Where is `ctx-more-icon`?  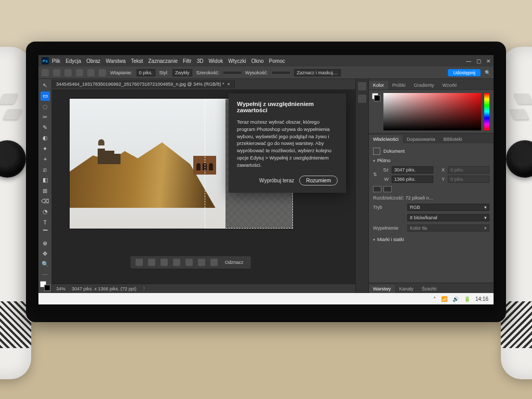 ctx-more-icon is located at coordinates (214, 262).